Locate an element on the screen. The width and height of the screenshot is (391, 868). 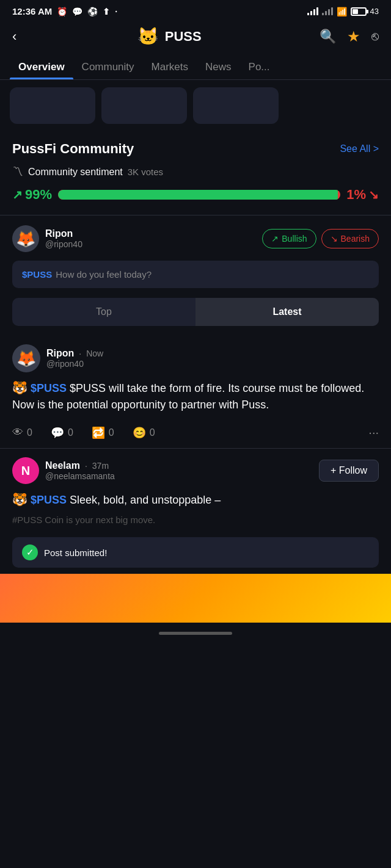
avatar: 🦊 is located at coordinates (26, 239).